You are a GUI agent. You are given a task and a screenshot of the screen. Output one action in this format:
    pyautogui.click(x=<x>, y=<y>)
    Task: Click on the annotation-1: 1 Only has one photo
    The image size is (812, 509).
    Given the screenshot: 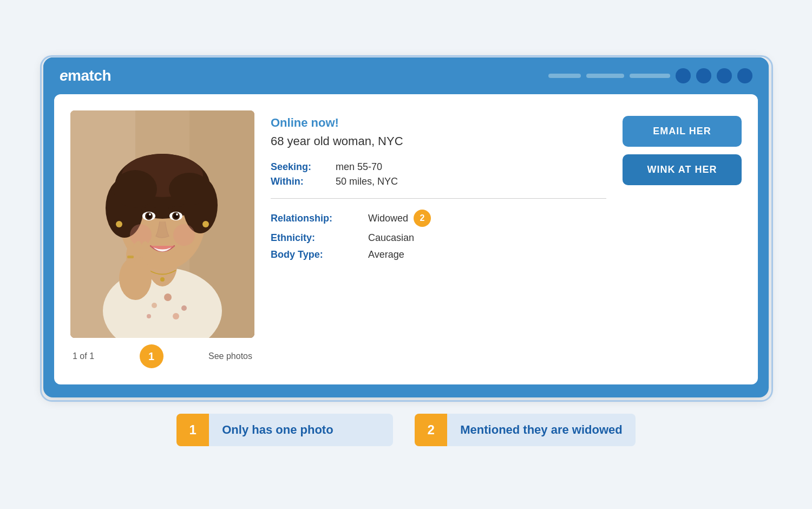 What is the action you would take?
    pyautogui.click(x=285, y=430)
    